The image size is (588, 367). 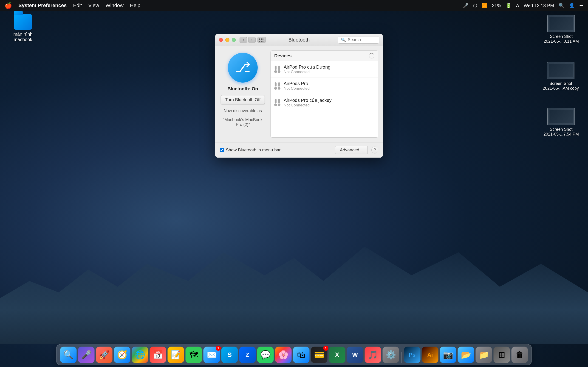 I want to click on device-info-2: AirPods Pro của jackey Not Connected, so click(x=329, y=102).